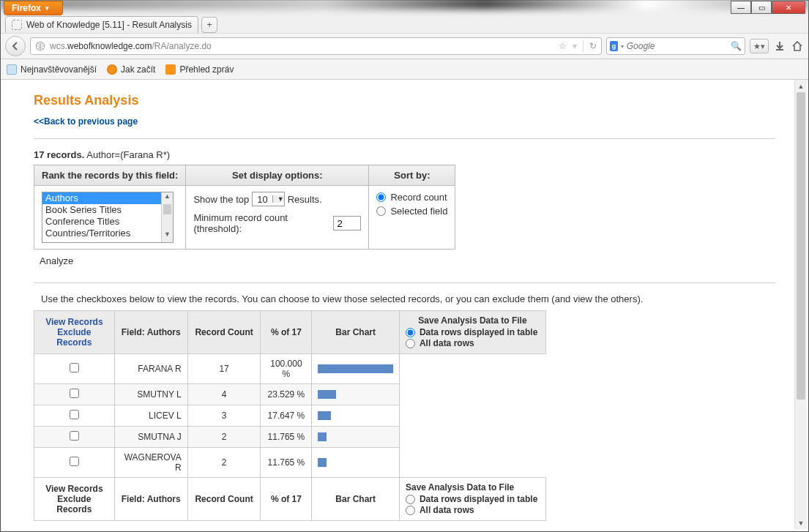  Describe the element at coordinates (801, 86) in the screenshot. I see `scroll-up-button: ▲` at that location.